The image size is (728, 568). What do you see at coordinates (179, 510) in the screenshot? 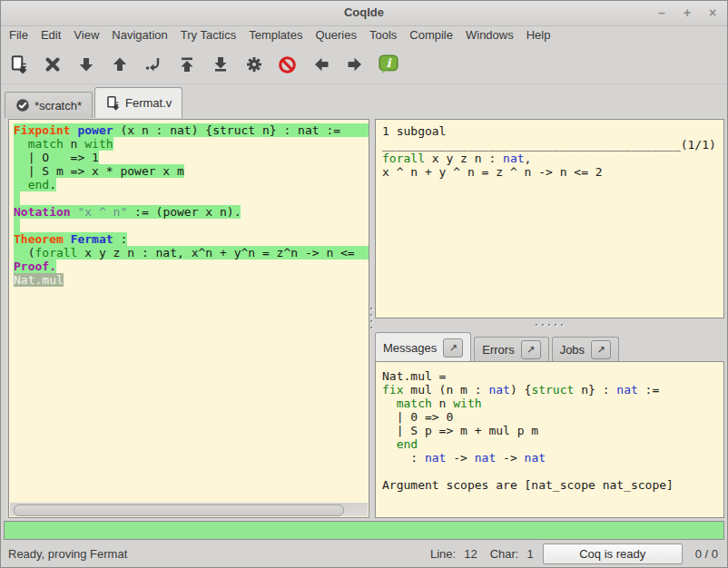
I see `scrollbar-thumb` at bounding box center [179, 510].